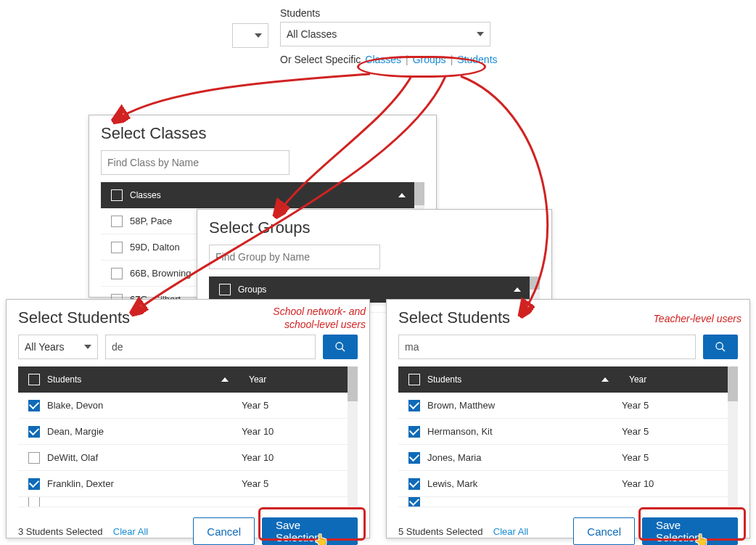  I want to click on student-name: Franklin, Dexter, so click(144, 483).